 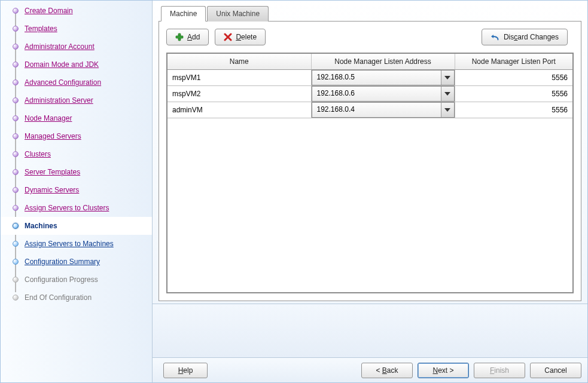 I want to click on nav-item-label: Configuration Progress, so click(x=61, y=280).